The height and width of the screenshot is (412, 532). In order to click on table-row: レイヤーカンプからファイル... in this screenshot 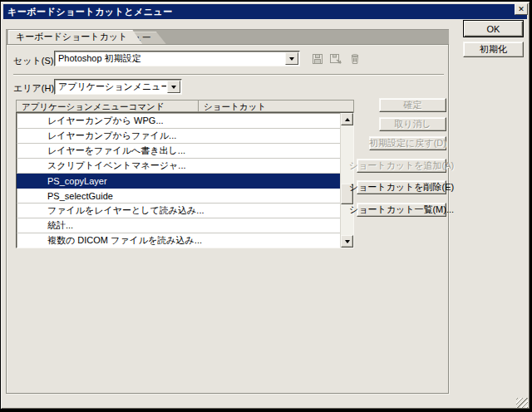, I will do `click(178, 136)`.